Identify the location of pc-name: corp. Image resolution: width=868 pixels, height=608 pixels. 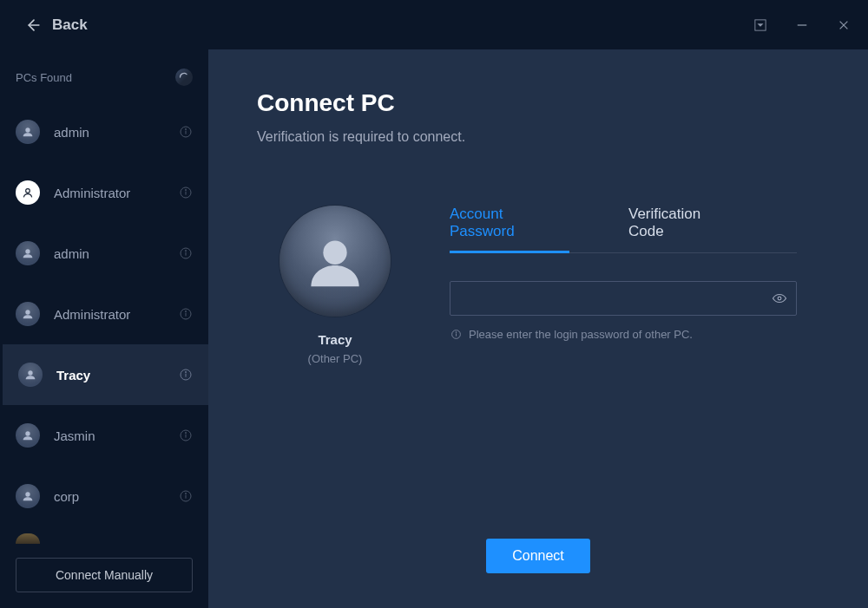
(109, 496).